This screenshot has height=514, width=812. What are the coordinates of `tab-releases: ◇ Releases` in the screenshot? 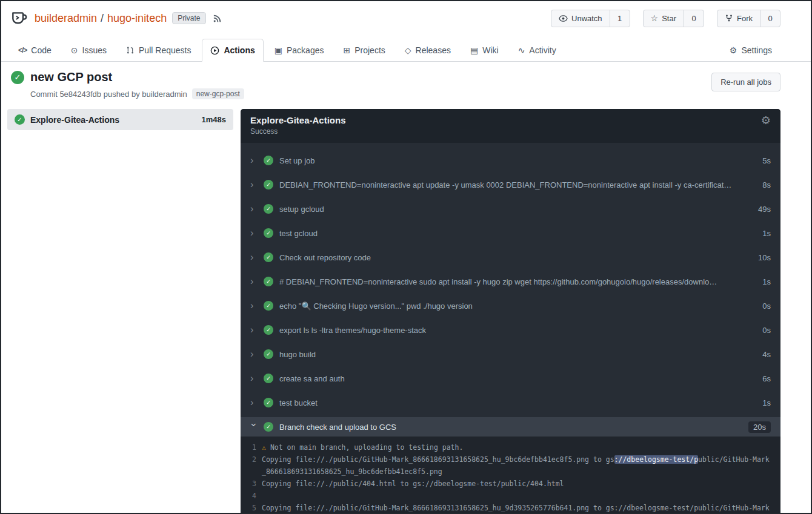 It's located at (428, 50).